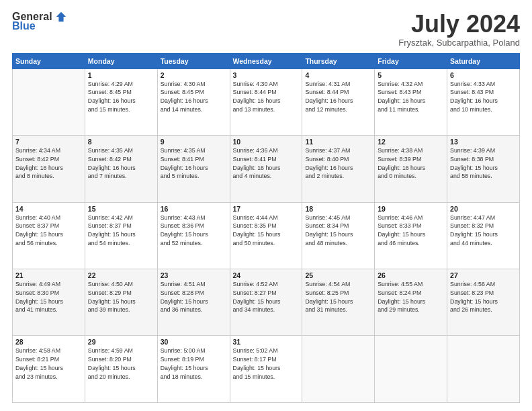  Describe the element at coordinates (484, 169) in the screenshot. I see `calendar-cell: 13Sunrise: 4:39 AM Sunset: 8:38 PM Dayli…` at that location.